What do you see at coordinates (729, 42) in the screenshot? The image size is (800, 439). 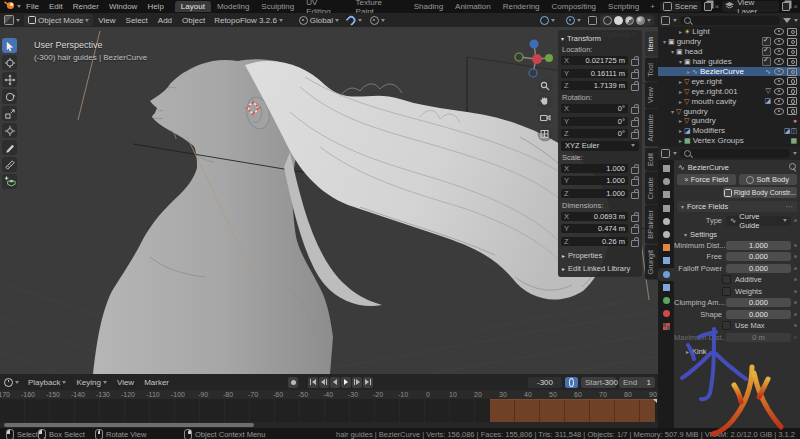 I see `outliner-row-gundry: ▾▣gundry` at bounding box center [729, 42].